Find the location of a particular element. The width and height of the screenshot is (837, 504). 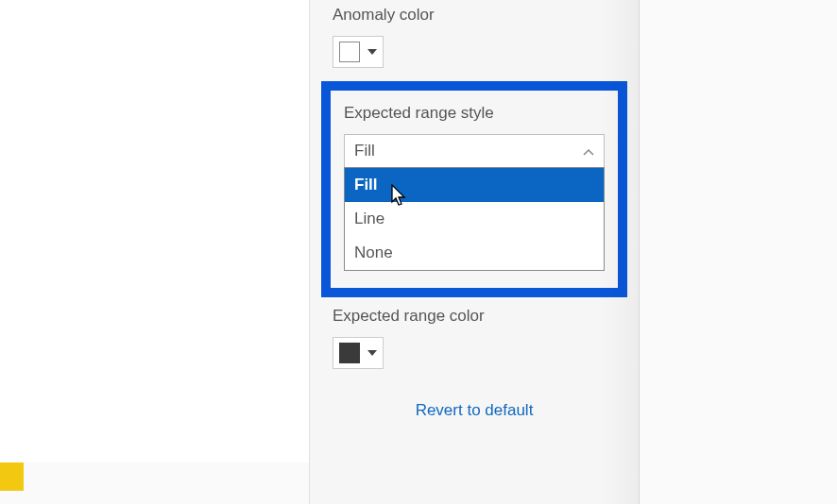

expected-range-color-swatch is located at coordinates (350, 353).